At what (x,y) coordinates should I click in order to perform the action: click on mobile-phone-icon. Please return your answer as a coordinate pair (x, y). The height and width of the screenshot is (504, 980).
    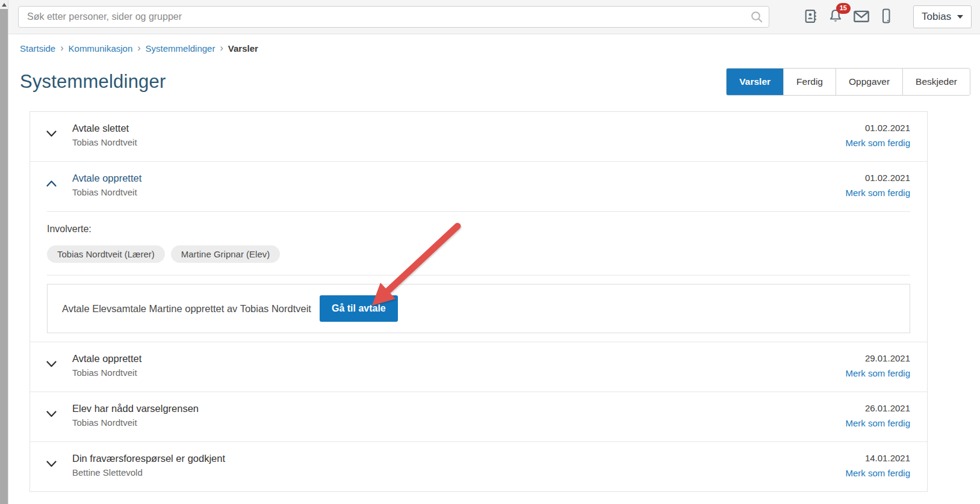
    Looking at the image, I should click on (886, 17).